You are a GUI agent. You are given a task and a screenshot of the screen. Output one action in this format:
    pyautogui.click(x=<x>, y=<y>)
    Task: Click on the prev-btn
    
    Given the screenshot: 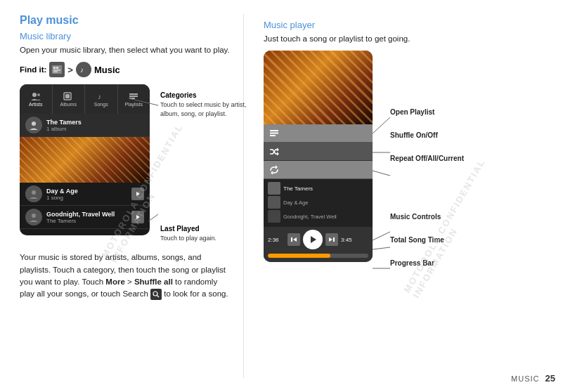 What is the action you would take?
    pyautogui.click(x=294, y=240)
    